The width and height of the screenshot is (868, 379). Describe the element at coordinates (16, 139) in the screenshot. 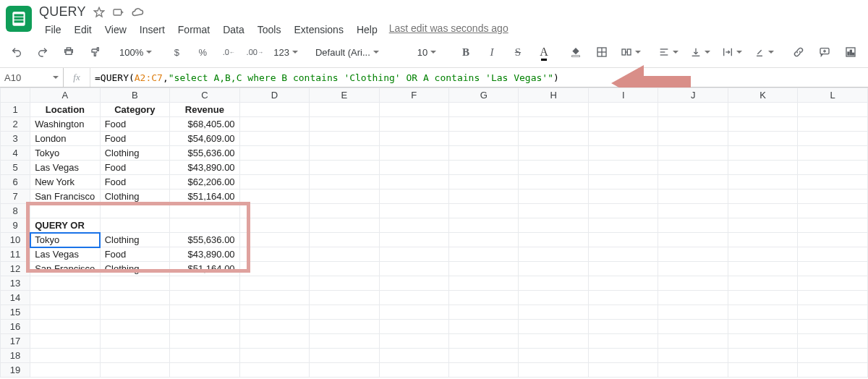

I see `row-header: 3` at that location.